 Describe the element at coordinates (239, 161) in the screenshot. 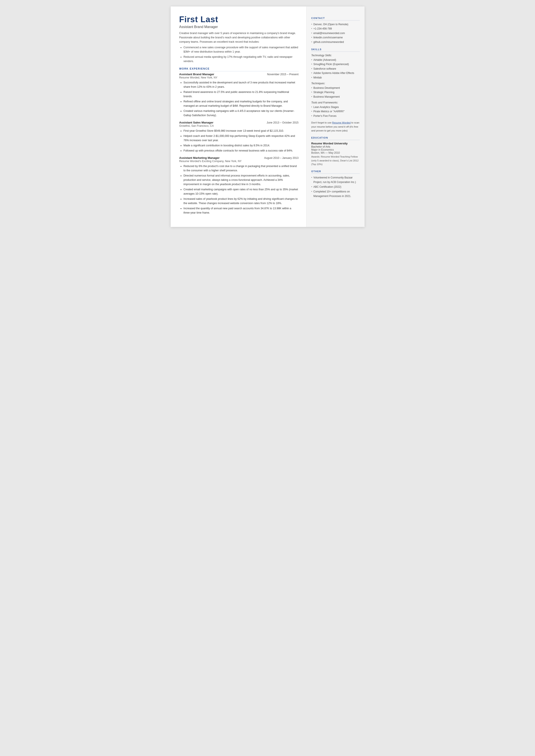

I see `job-company: Resume Worded's Exciting Company, New Yo…` at that location.